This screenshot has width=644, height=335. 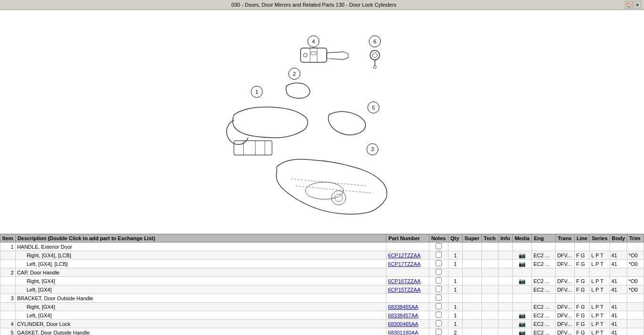 What do you see at coordinates (600, 247) in the screenshot?
I see `cell-series` at bounding box center [600, 247].